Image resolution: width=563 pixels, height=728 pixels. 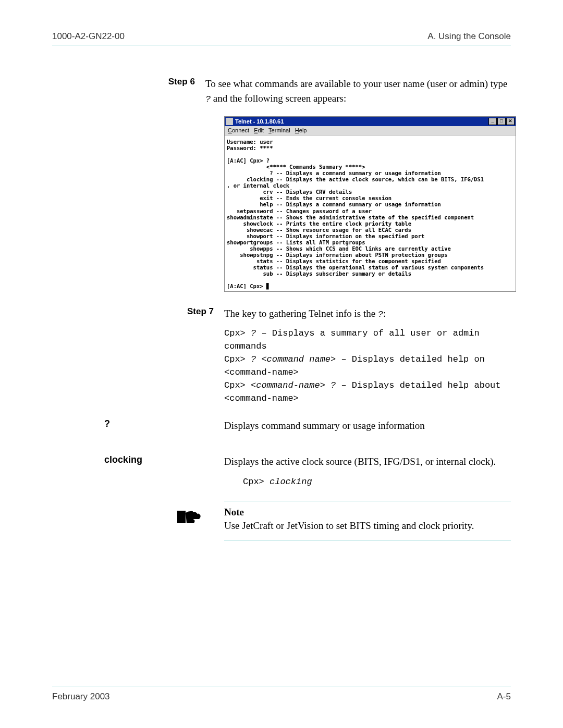 What do you see at coordinates (368, 497) in the screenshot?
I see `section-clocking-body: Displays the active clock source (BITS, …` at bounding box center [368, 497].